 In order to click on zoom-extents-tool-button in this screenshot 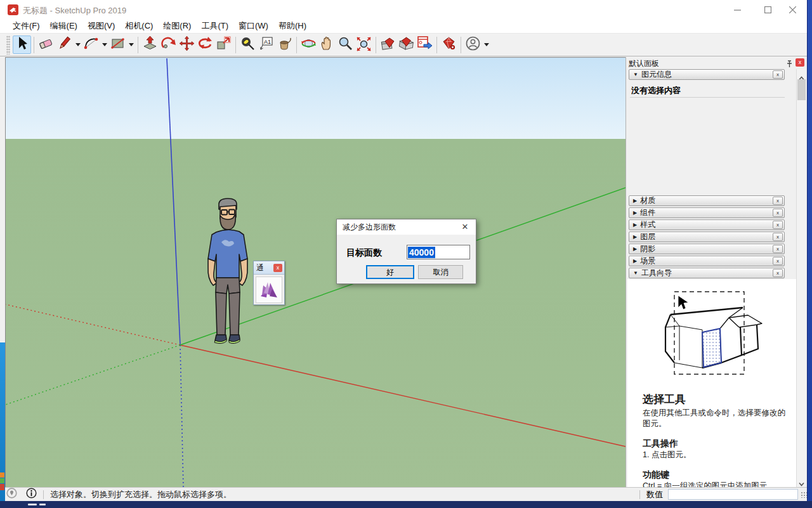, I will do `click(364, 44)`.